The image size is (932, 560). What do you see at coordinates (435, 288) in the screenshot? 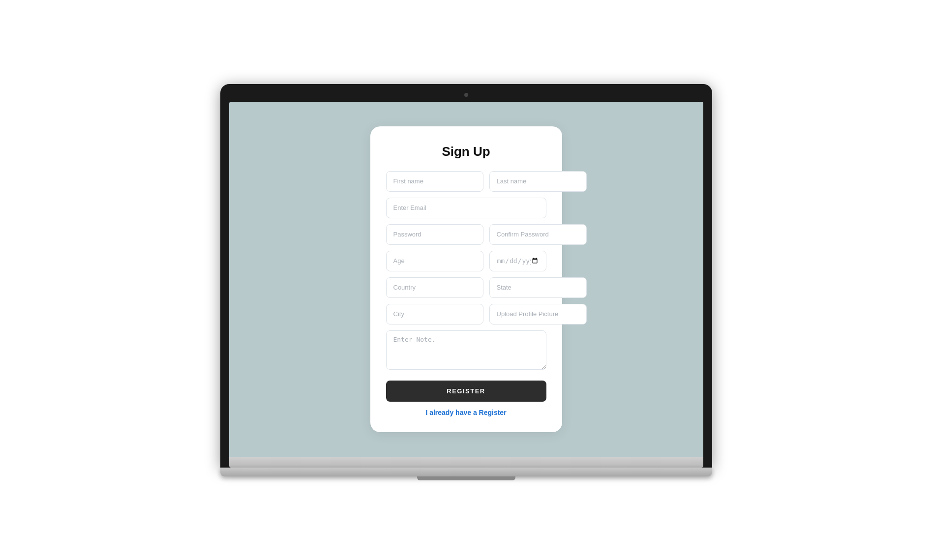
I see `country-input` at bounding box center [435, 288].